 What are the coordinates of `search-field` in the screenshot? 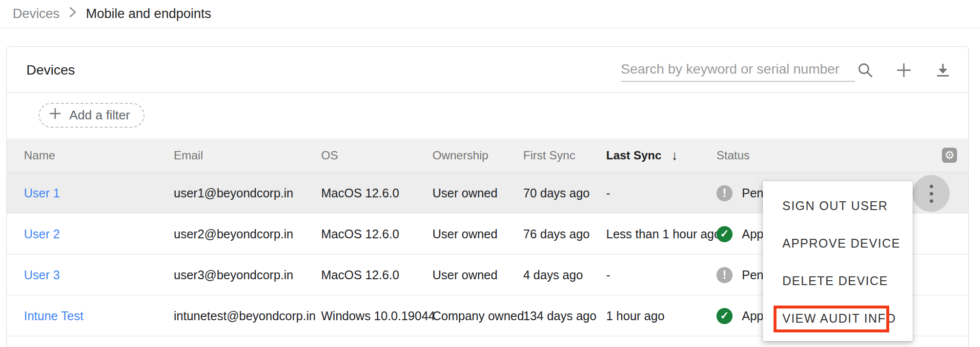 It's located at (738, 70).